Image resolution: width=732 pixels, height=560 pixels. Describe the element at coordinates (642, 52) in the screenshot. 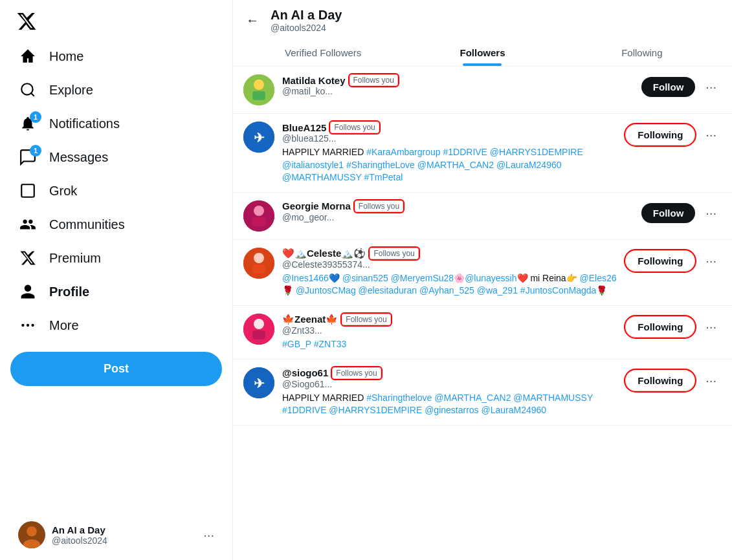

I see `tab-following: Following` at that location.